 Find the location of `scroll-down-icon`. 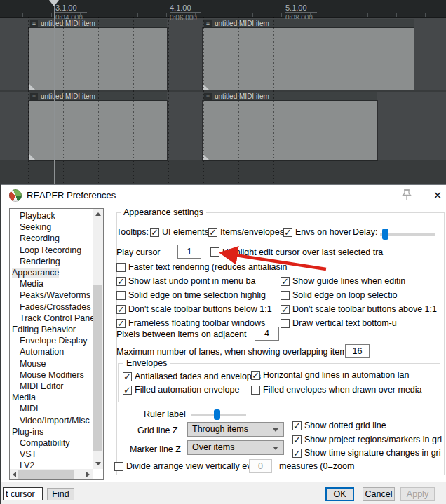

scroll-down-icon is located at coordinates (98, 464).